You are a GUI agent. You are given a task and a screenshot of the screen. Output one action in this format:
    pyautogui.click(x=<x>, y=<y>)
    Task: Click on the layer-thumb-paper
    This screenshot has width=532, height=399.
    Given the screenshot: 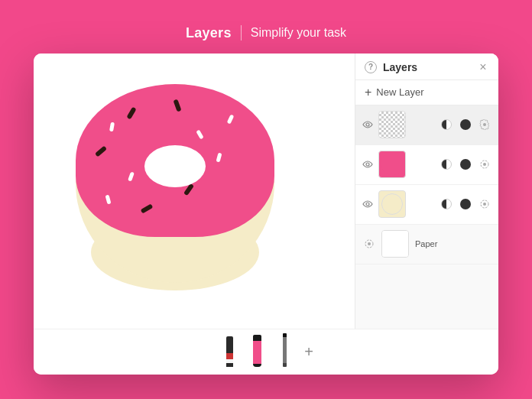 What is the action you would take?
    pyautogui.click(x=395, y=244)
    